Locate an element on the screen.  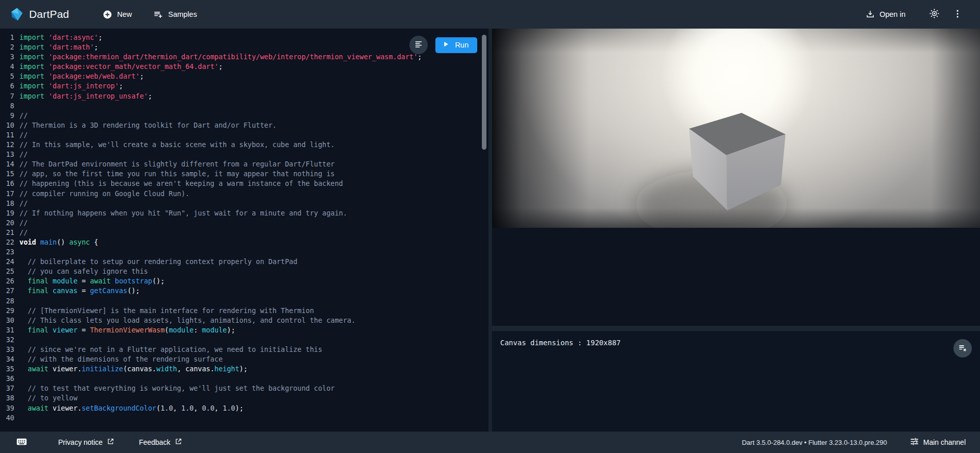
line-number: 13 is located at coordinates (10, 154).